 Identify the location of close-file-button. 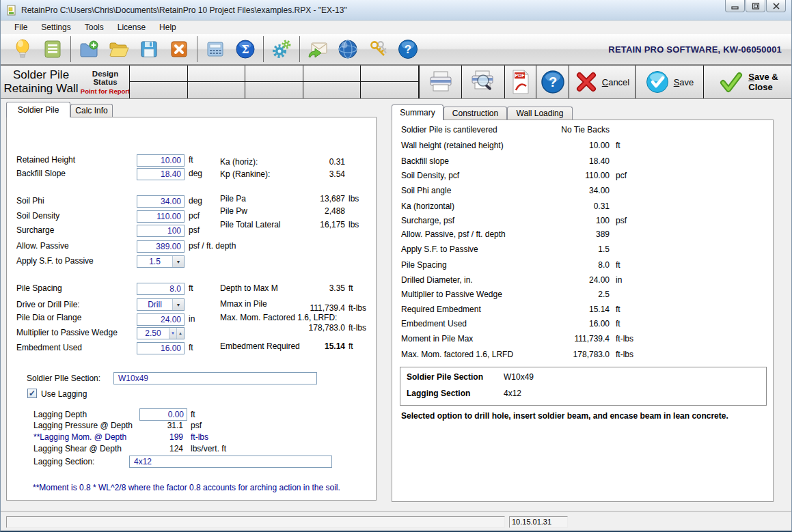
(179, 49).